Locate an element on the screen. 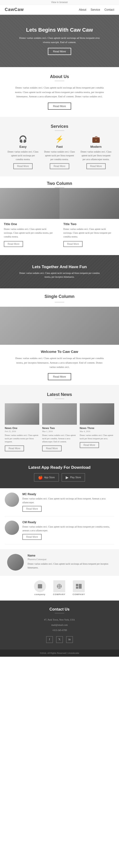 This screenshot has height=868, width=119. logo-label-two: COMPANY is located at coordinates (59, 594).